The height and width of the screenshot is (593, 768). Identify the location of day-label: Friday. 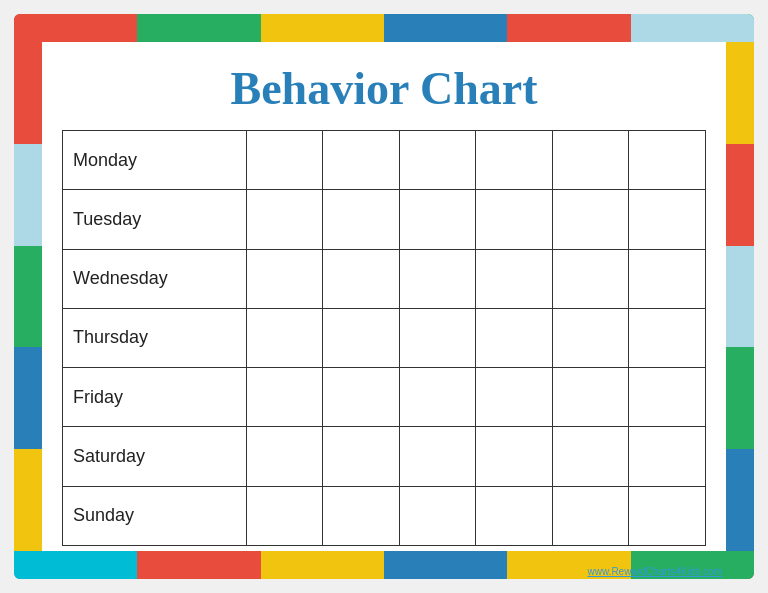
(155, 398).